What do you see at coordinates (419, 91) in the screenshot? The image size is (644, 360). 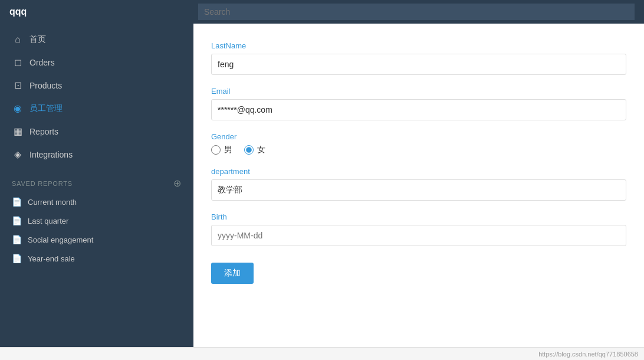 I see `email-label: Email` at bounding box center [419, 91].